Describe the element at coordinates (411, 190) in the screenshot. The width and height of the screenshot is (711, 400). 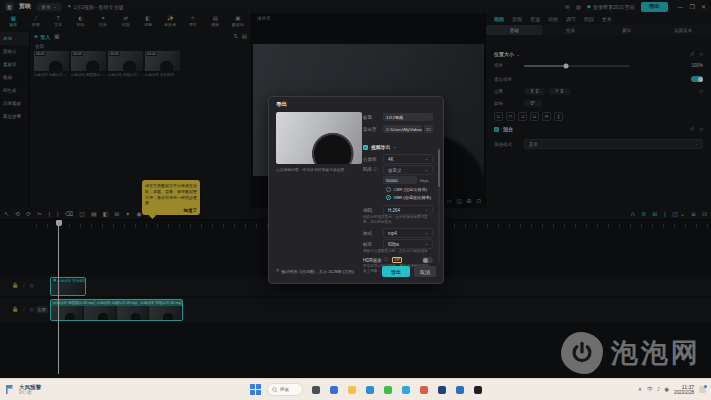
I see `cbr-label: CBR (恒定比特率)` at that location.